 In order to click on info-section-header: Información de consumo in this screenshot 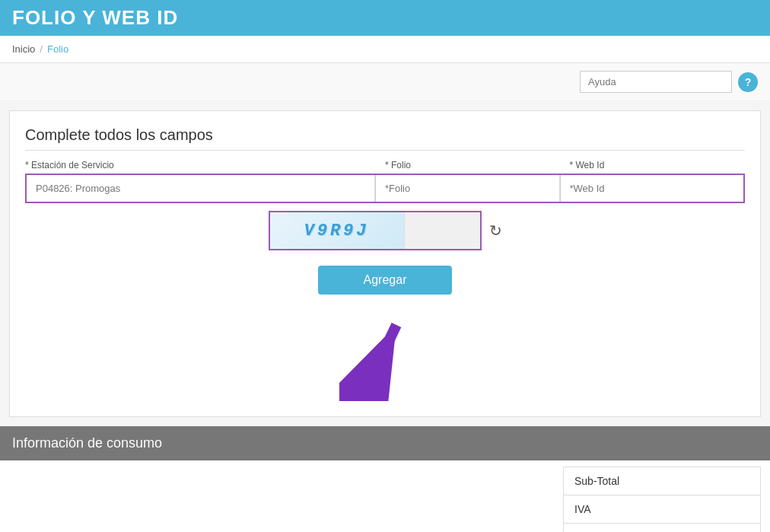, I will do `click(385, 443)`.